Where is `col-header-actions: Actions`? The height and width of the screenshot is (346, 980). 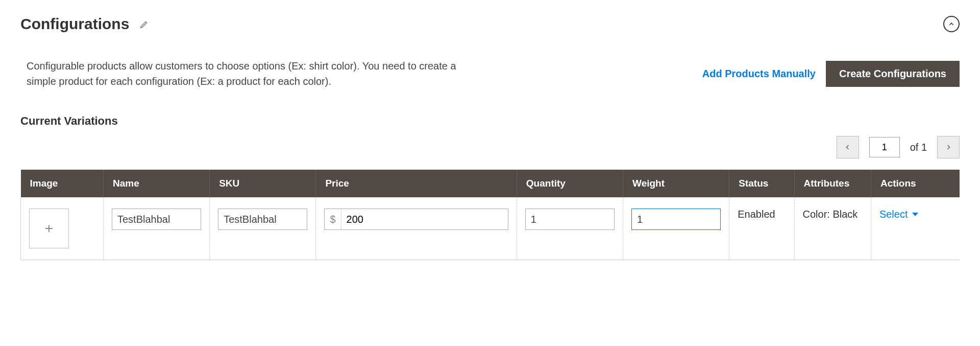
col-header-actions: Actions is located at coordinates (915, 183).